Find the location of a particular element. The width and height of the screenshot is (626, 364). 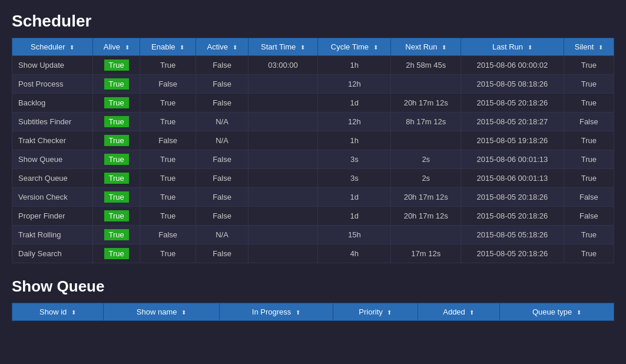

table-row: BacklogTrueTrueFalse1d20h 17m 12s2015-08… is located at coordinates (313, 103).